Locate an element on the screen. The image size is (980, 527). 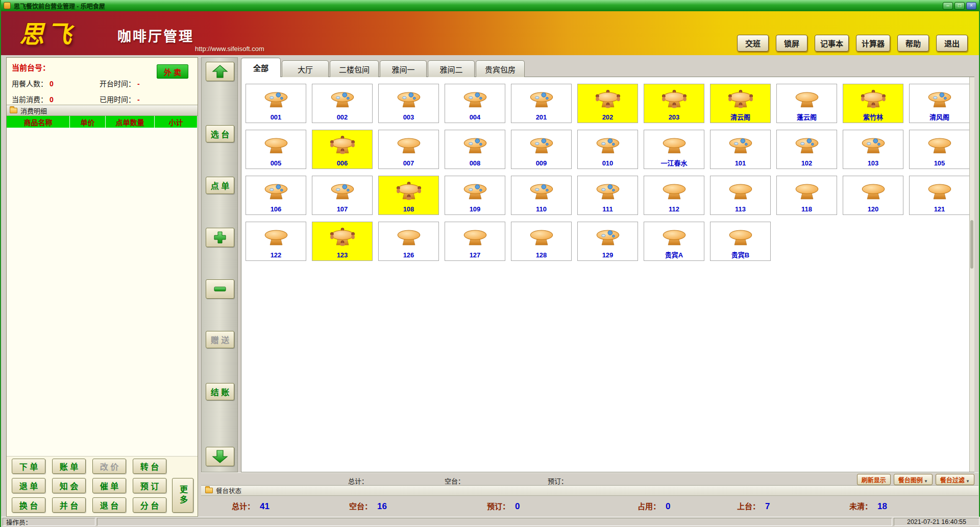
cancel-order-button: 退 单 is located at coordinates (29, 486).